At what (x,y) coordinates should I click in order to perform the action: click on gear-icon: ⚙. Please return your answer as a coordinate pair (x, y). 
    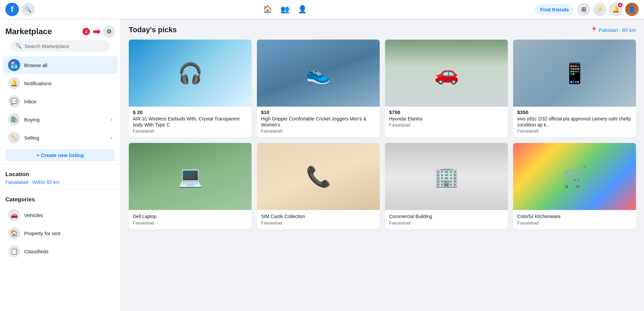
    Looking at the image, I should click on (109, 32).